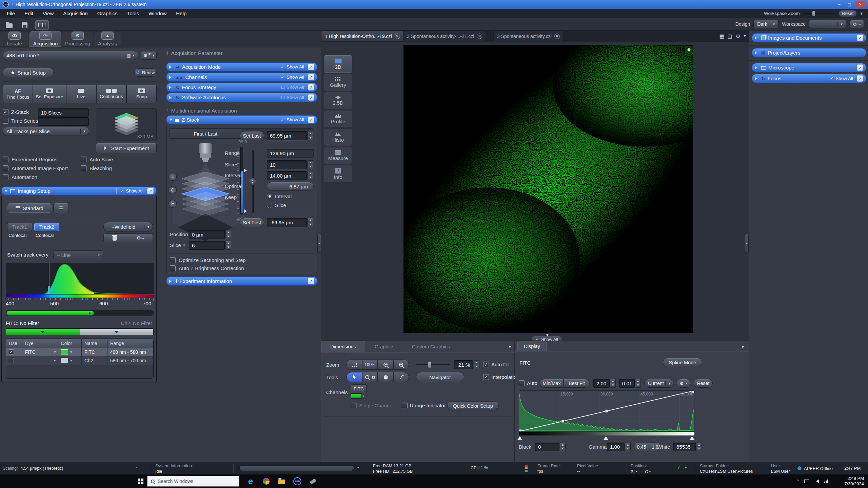  What do you see at coordinates (173, 204) in the screenshot?
I see `first-slice-badge: F` at bounding box center [173, 204].